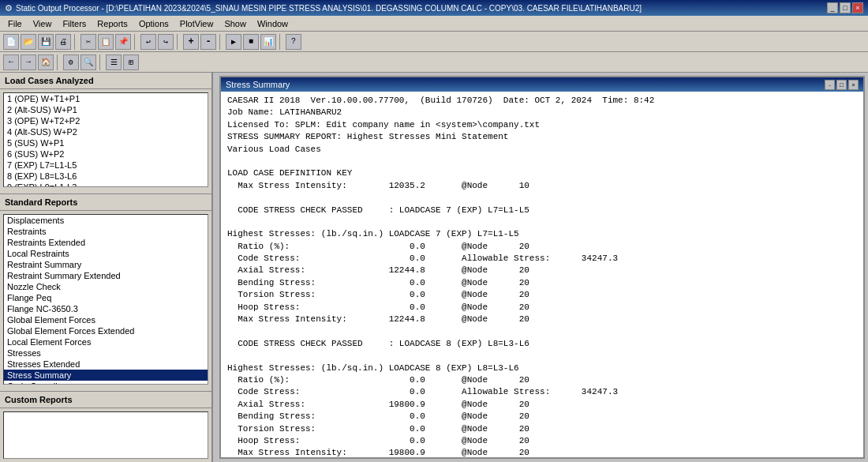 Image resolution: width=868 pixels, height=462 pixels. Describe the element at coordinates (88, 42) in the screenshot. I see `cut-button: ✂` at that location.